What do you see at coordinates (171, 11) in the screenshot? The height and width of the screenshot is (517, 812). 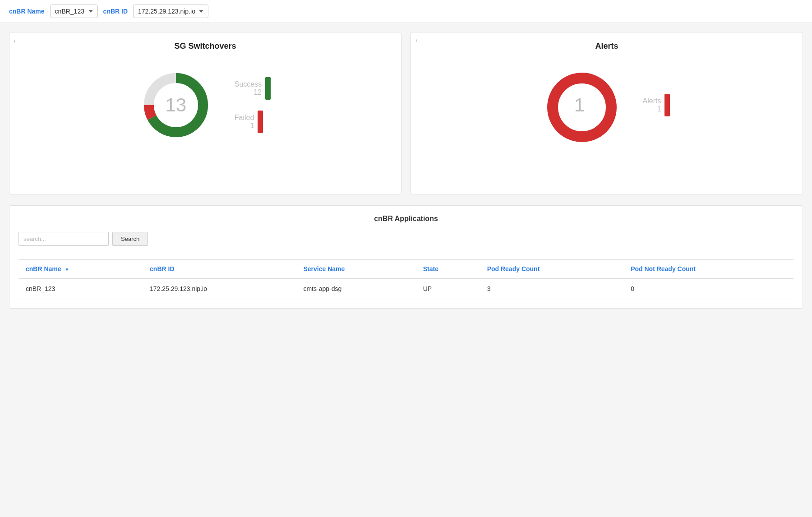 I see `cnbr-id-select: 172.25.29.123.nip.io` at bounding box center [171, 11].